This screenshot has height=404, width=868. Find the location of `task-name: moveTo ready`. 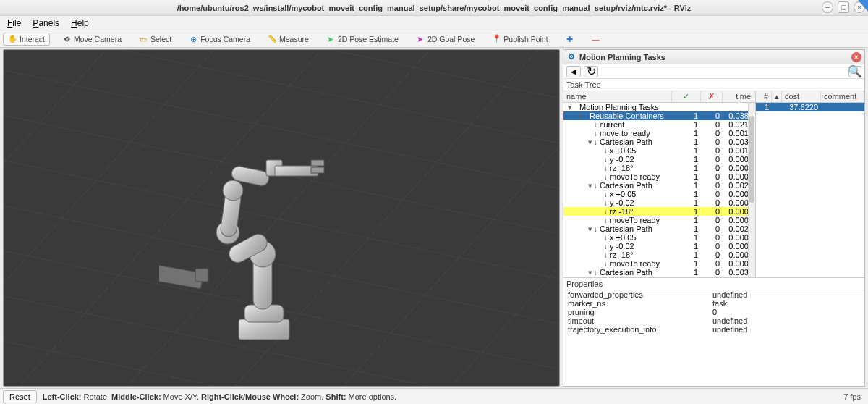

task-name: moveTo ready is located at coordinates (635, 177).